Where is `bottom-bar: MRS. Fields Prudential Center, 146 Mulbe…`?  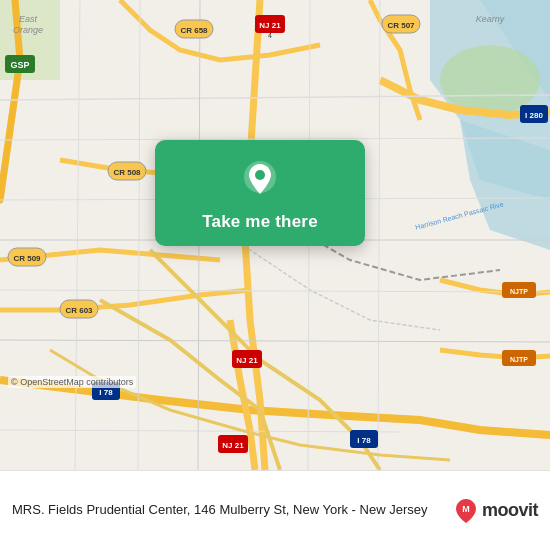 bottom-bar: MRS. Fields Prudential Center, 146 Mulbe… is located at coordinates (275, 510).